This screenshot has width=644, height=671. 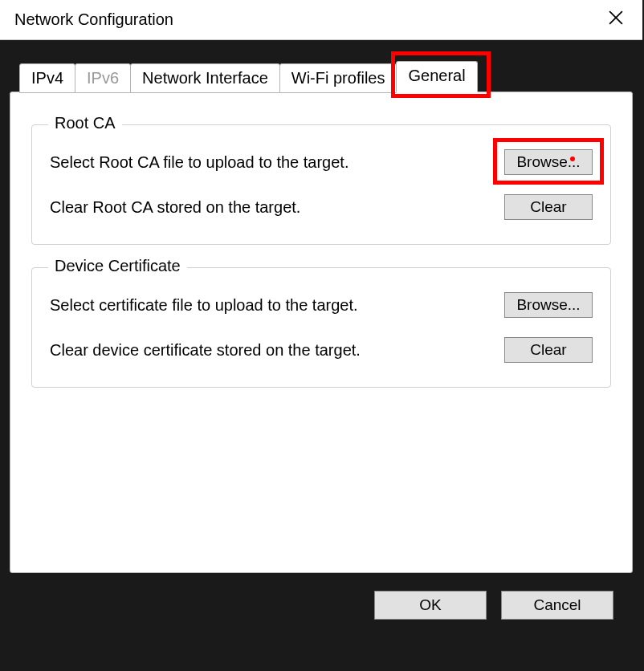 What do you see at coordinates (206, 79) in the screenshot?
I see `tab-network-interface: Network Interface` at bounding box center [206, 79].